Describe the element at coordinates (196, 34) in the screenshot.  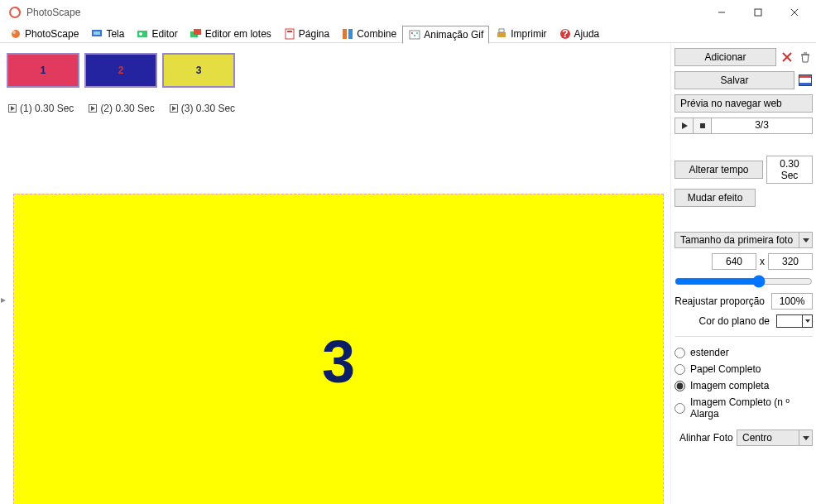
I see `batch-icon` at that location.